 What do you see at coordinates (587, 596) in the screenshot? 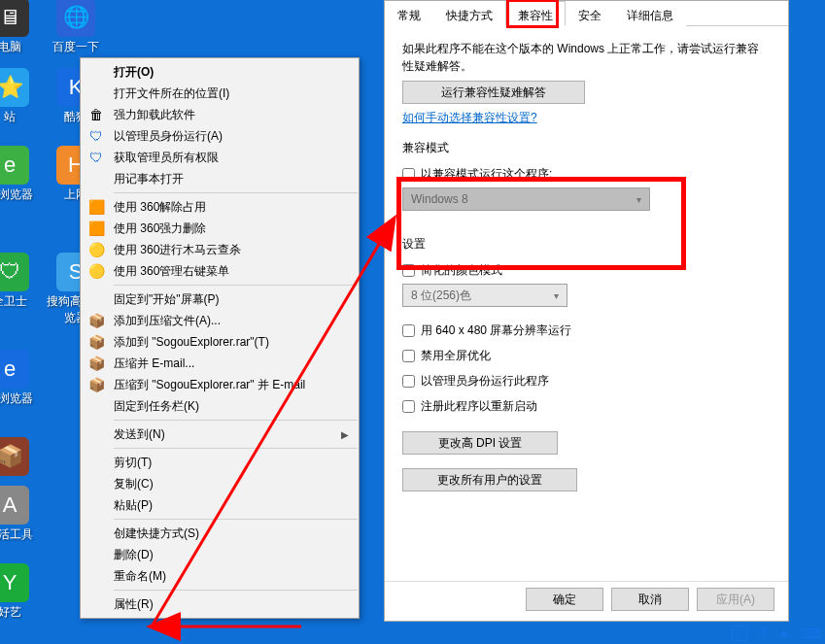
I see `dialog-buttons: 确定 取消 应用(A)` at bounding box center [587, 596].